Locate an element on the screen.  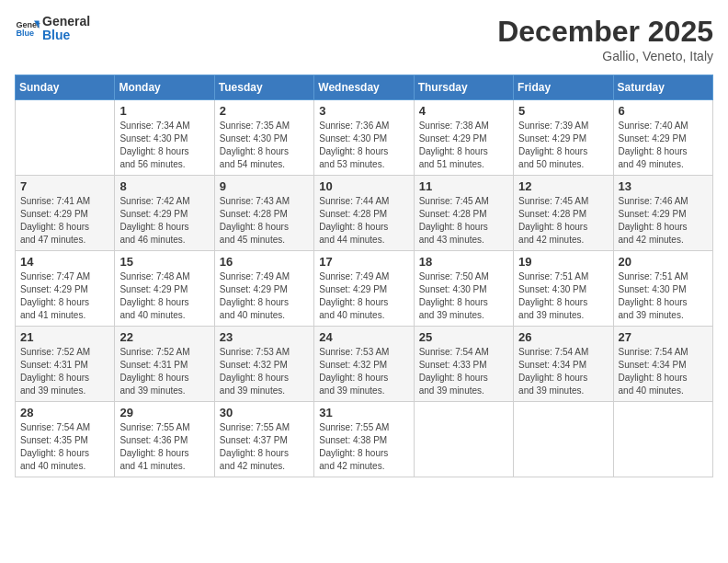
day-number: 21 is located at coordinates (64, 337).